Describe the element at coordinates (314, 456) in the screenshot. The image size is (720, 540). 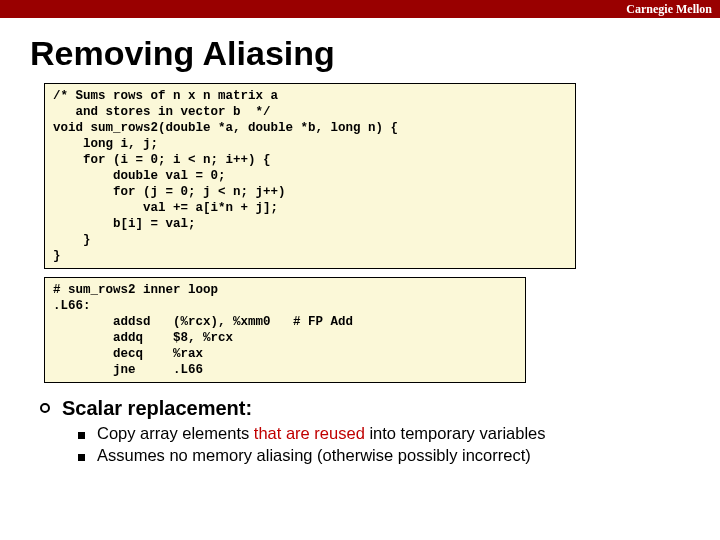
I see `bullet2b-text: Assumes no memory aliasing (otherwise po…` at that location.